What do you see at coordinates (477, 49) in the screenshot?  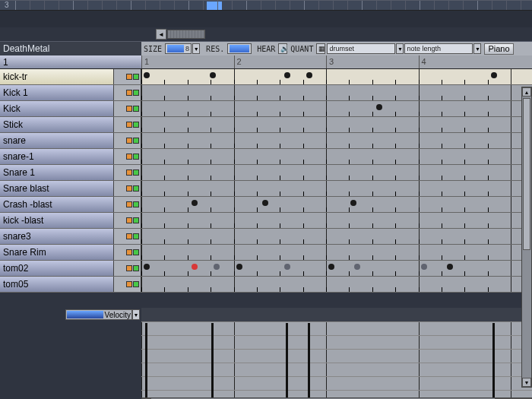 I see `notelength-dropdown-btn: ▼` at bounding box center [477, 49].